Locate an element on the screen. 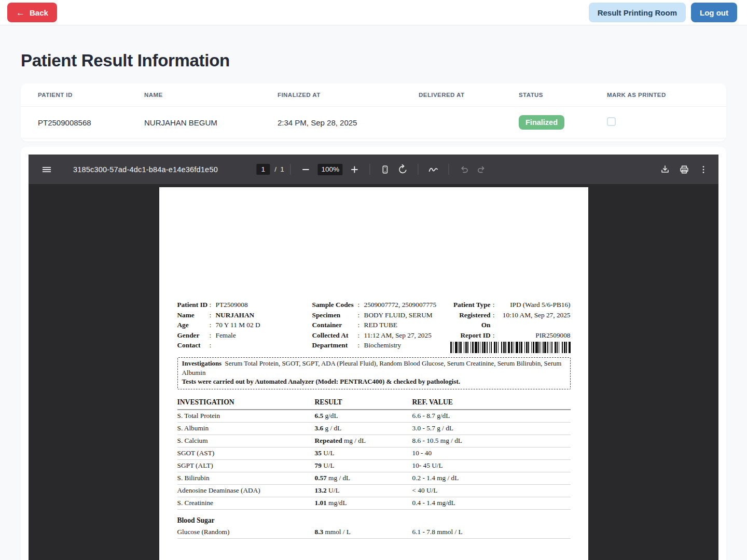 The width and height of the screenshot is (747, 560). more-options-icon is located at coordinates (703, 170).